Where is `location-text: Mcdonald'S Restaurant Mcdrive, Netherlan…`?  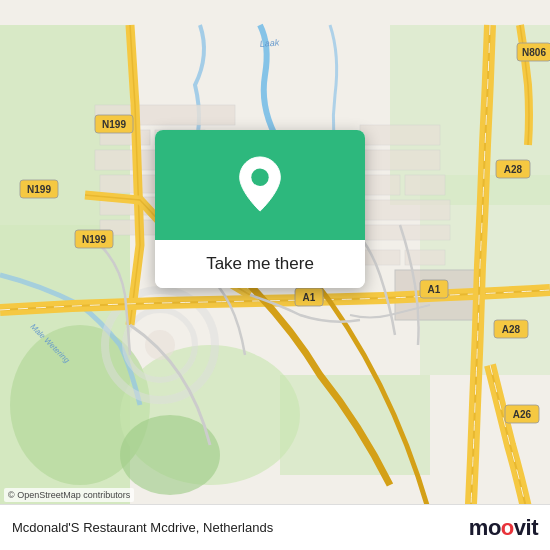 location-text: Mcdonald'S Restaurant Mcdrive, Netherlan… is located at coordinates (142, 528).